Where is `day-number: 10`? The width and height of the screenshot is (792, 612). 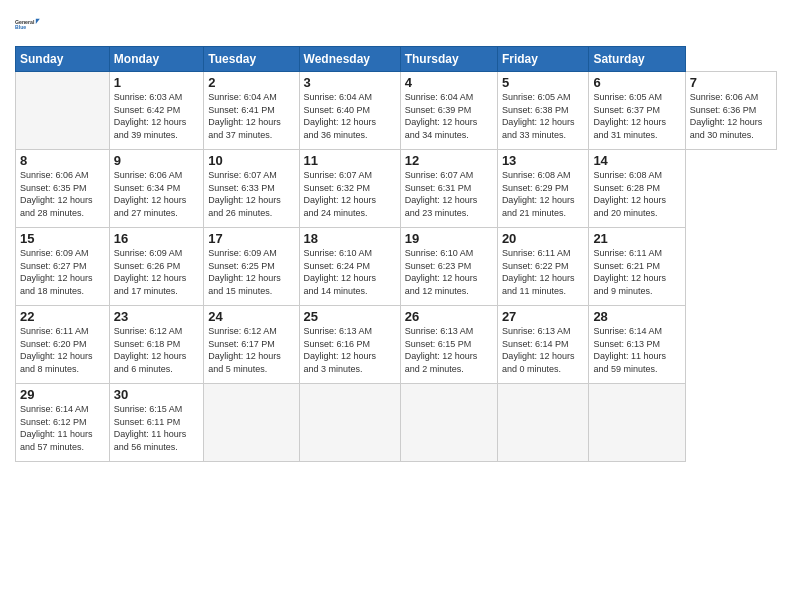 day-number: 10 is located at coordinates (251, 160).